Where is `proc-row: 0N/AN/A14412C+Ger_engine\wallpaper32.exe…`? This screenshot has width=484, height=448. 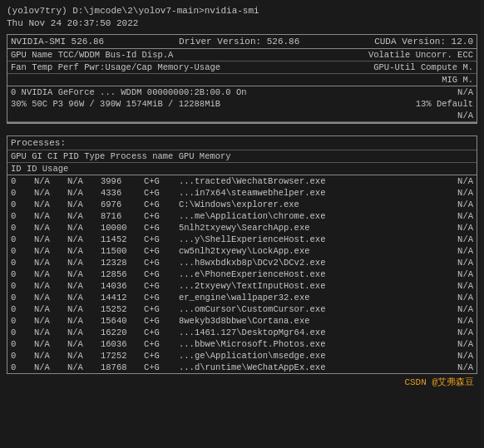 proc-row: 0N/AN/A14412C+Ger_engine\wallpaper32.exe… is located at coordinates (242, 298).